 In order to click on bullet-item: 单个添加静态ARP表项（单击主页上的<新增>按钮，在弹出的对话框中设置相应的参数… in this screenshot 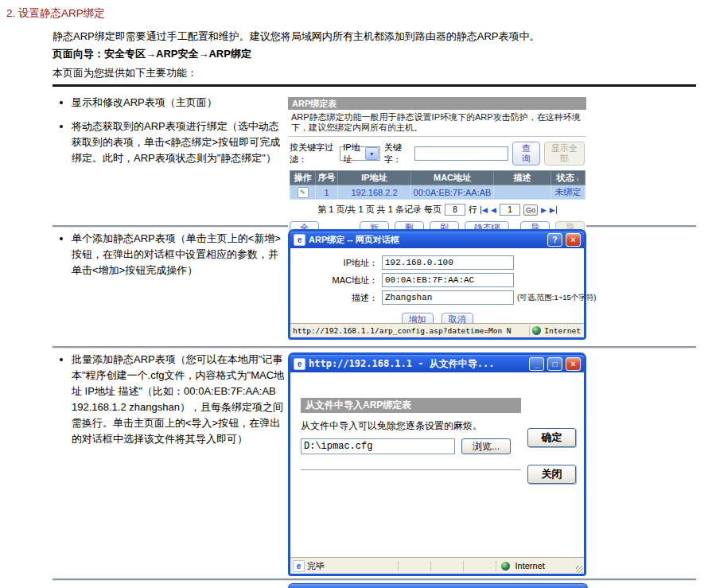, I will do `click(179, 255)`.